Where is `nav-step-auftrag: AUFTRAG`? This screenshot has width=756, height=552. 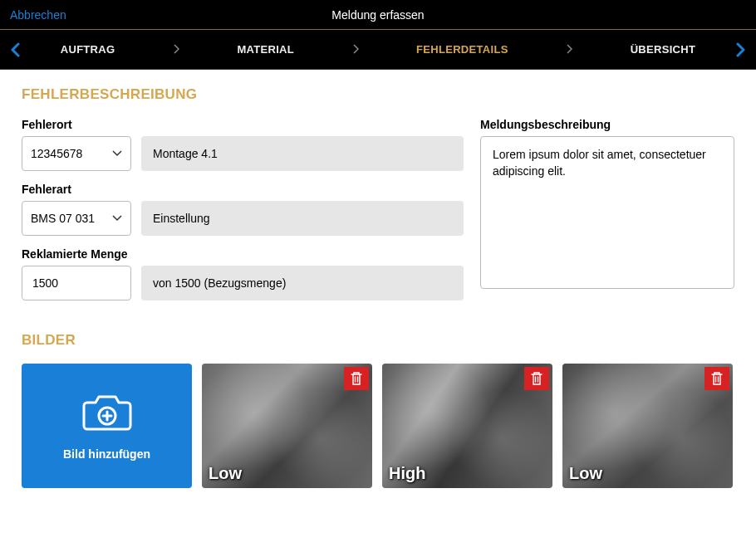 nav-step-auftrag: AUFTRAG is located at coordinates (88, 50).